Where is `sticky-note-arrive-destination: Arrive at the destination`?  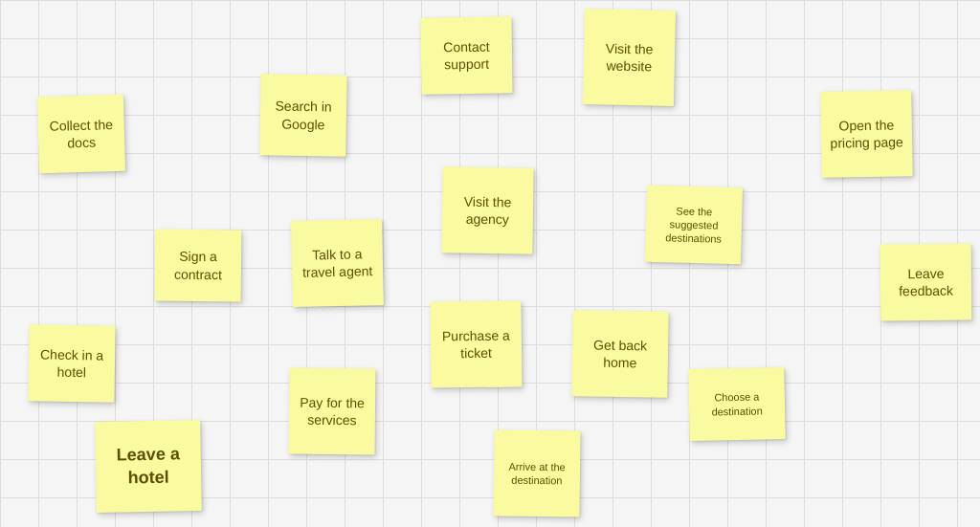
sticky-note-arrive-destination: Arrive at the destination is located at coordinates (536, 472).